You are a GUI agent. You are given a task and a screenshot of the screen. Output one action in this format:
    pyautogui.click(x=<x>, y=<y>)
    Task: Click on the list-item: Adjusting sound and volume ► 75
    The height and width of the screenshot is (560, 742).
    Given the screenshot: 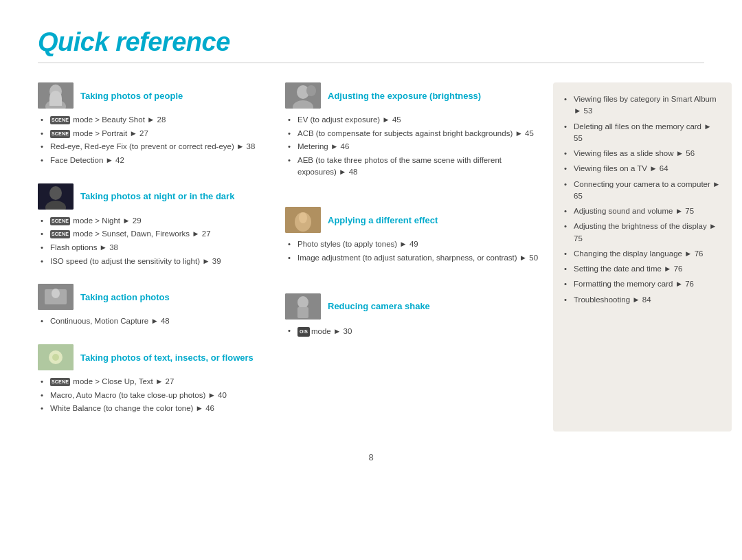 What is the action you would take?
    pyautogui.click(x=642, y=212)
    